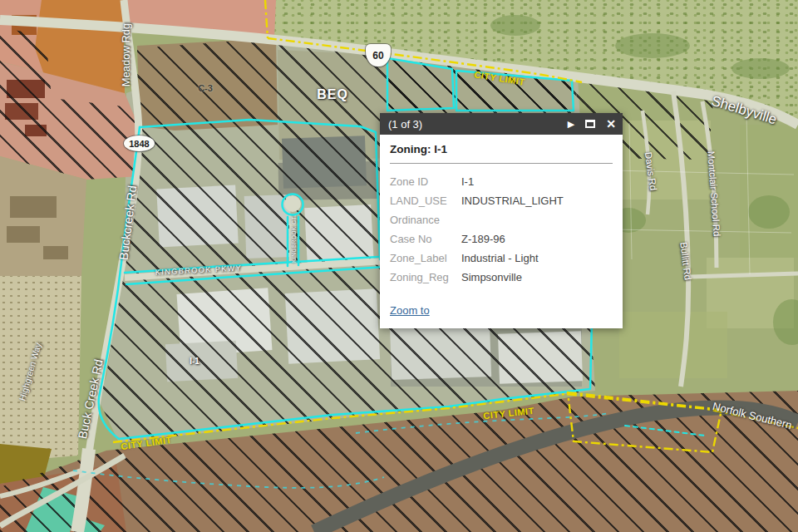 This screenshot has height=532, width=798. What do you see at coordinates (501, 163) in the screenshot?
I see `popup-divider` at bounding box center [501, 163].